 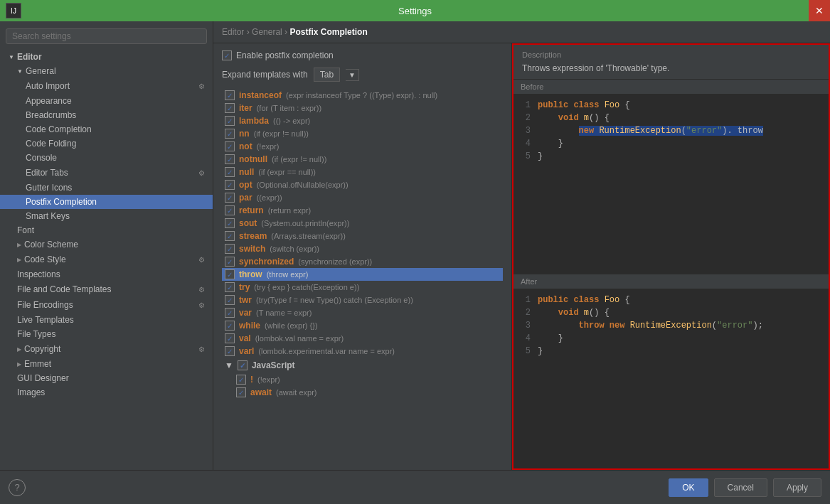 I want to click on sidebar-item-appearance: Appearance, so click(x=107, y=101).